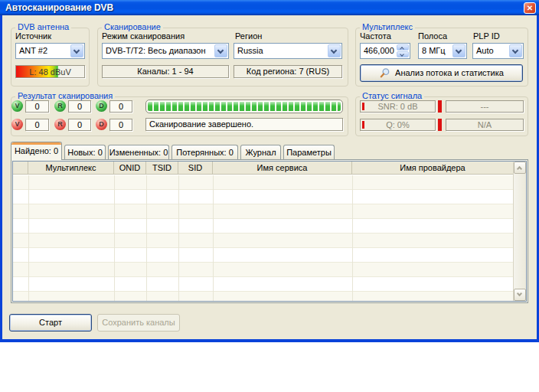 The width and height of the screenshot is (539, 392). What do you see at coordinates (498, 51) in the screenshot?
I see `plp-id-select: Auto` at bounding box center [498, 51].